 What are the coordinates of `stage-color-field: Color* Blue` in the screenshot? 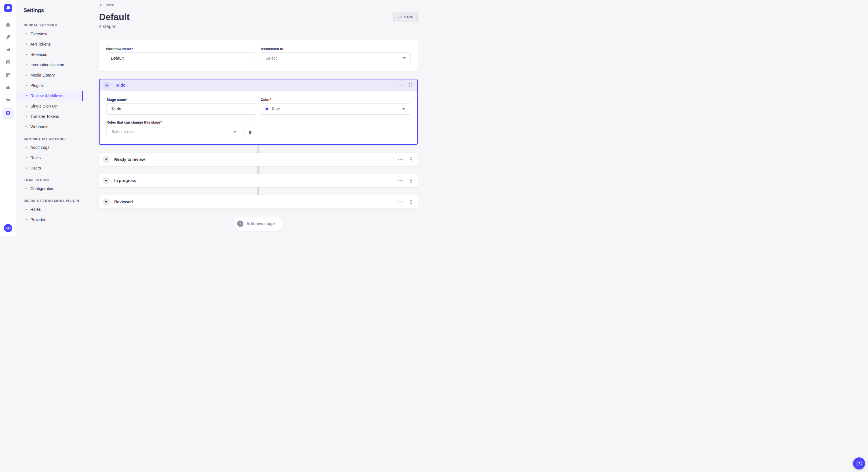 It's located at (335, 106).